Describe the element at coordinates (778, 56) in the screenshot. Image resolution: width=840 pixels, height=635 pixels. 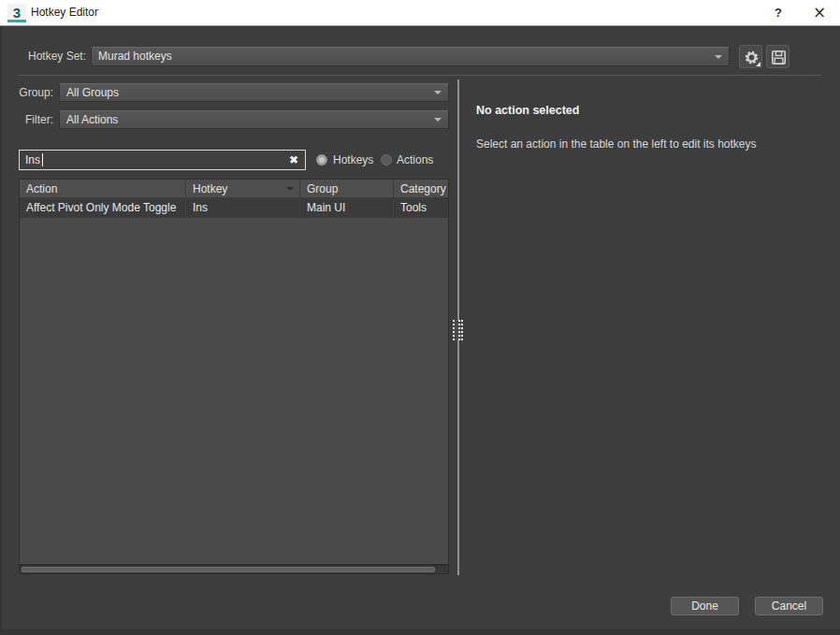
I see `save-hotkey-set-button` at that location.